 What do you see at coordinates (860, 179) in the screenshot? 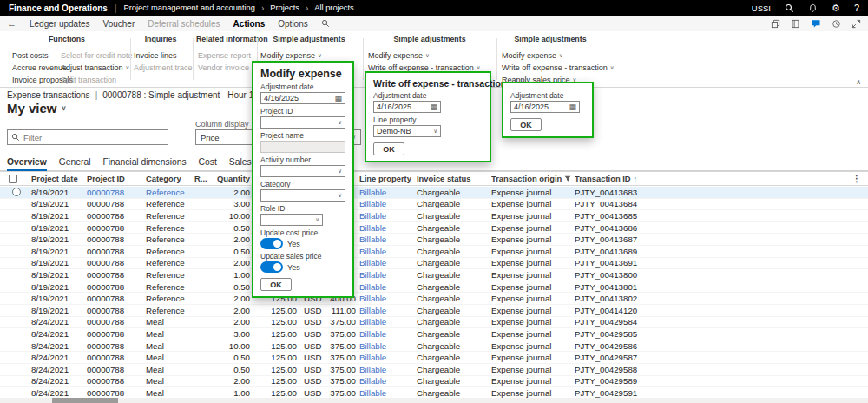
I see `more-icon: ⋮` at bounding box center [860, 179].